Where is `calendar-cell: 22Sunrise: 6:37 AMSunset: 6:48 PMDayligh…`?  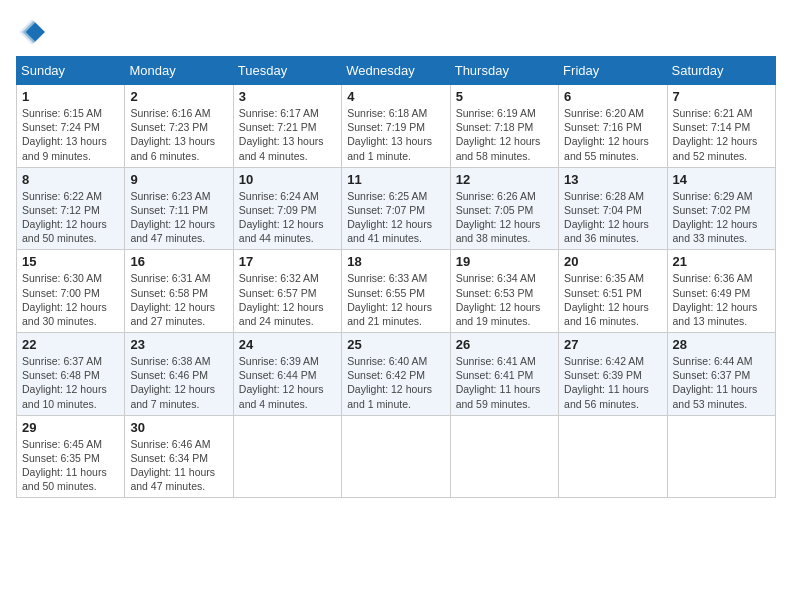 calendar-cell: 22Sunrise: 6:37 AMSunset: 6:48 PMDayligh… is located at coordinates (71, 374).